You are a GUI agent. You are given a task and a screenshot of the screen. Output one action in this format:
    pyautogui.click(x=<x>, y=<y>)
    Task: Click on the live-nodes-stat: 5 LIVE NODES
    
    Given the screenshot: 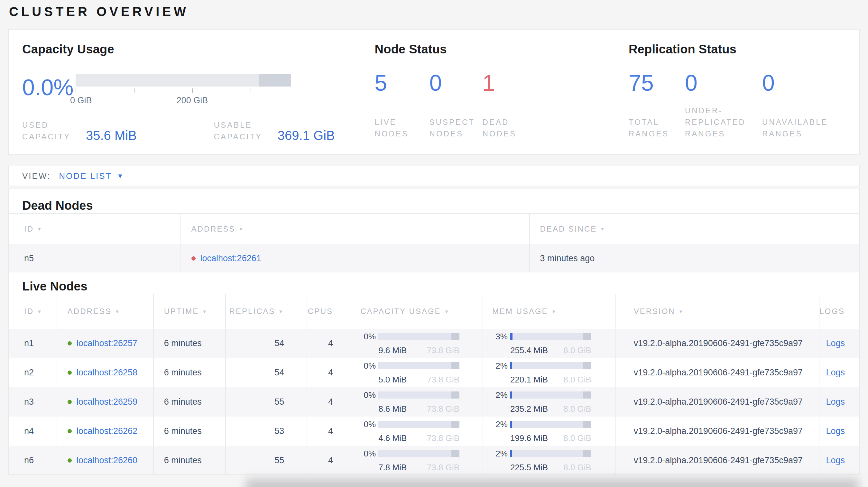 What is the action you would take?
    pyautogui.click(x=402, y=106)
    